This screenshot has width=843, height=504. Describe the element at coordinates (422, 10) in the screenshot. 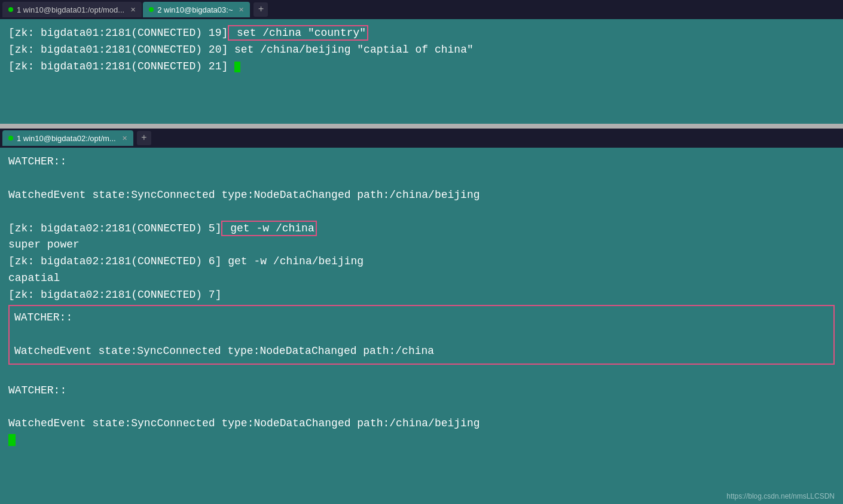

I see `top-tab-bar: 1 win10@bigdata01:/opt/mod... ✕ 2 win10@…` at that location.